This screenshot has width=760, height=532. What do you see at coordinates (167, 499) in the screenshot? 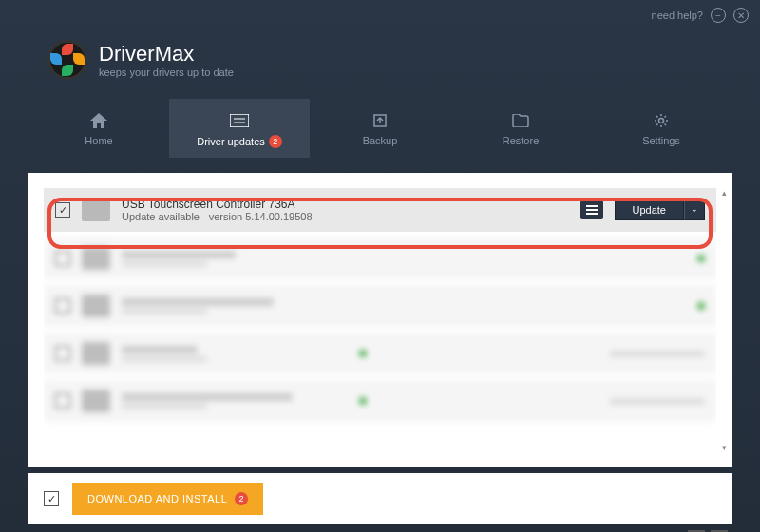
I see `download-install-button: DOWNLOAD AND INSTALL 2` at bounding box center [167, 499].